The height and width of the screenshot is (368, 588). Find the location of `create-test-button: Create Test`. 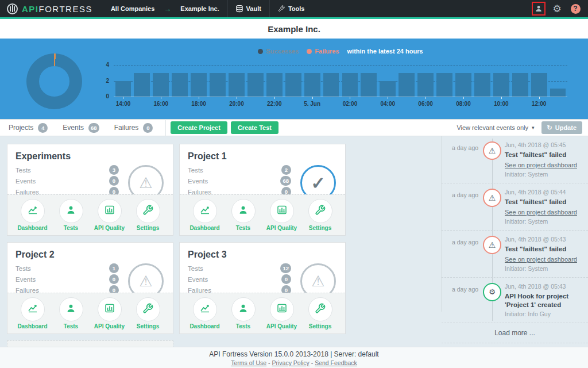

create-test-button: Create Test is located at coordinates (255, 128).